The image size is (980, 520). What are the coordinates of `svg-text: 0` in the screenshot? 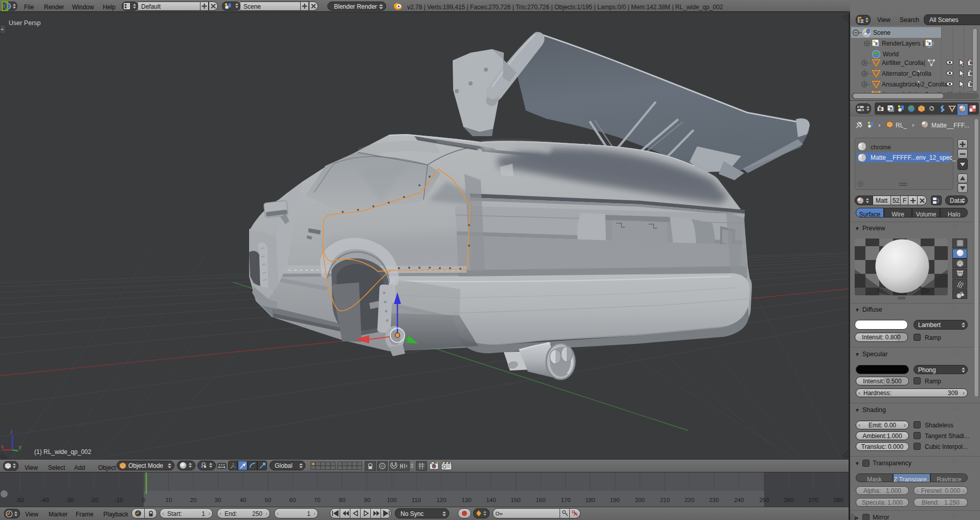 It's located at (144, 500).